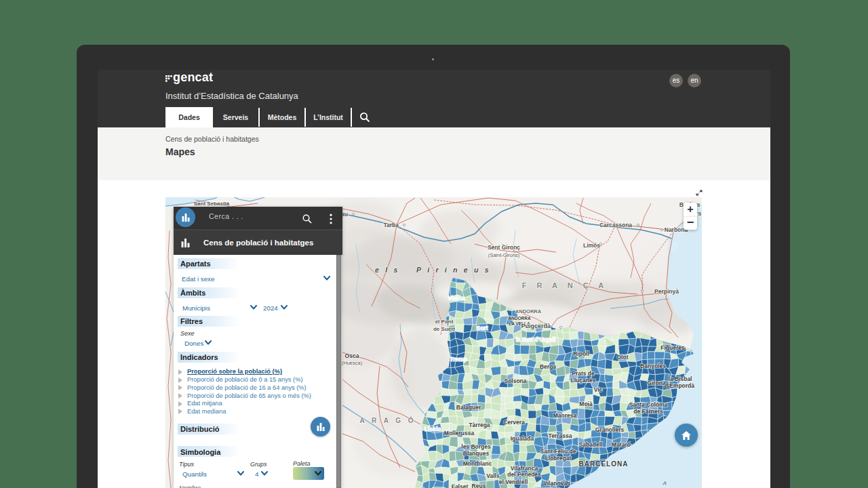 The width and height of the screenshot is (868, 488). What do you see at coordinates (559, 451) in the screenshot?
I see `svg-text: Sant Feliu de` at bounding box center [559, 451].